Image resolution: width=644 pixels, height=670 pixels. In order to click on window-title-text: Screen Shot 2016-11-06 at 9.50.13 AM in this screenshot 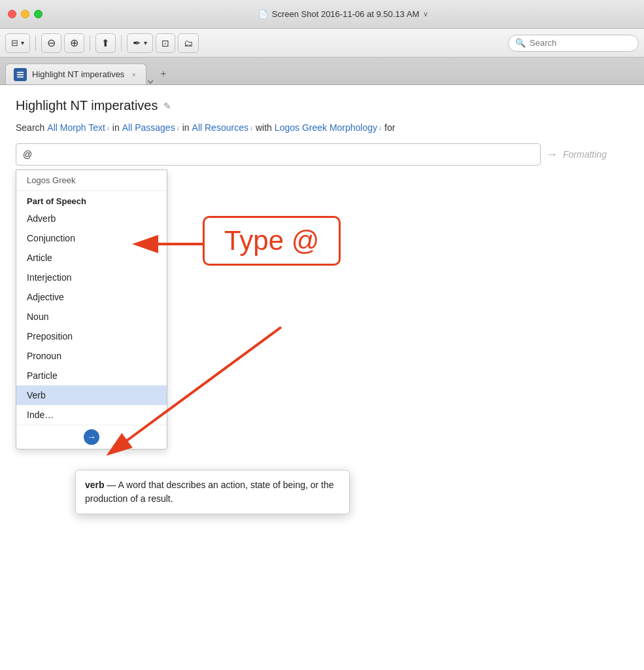, I will do `click(346, 14)`.